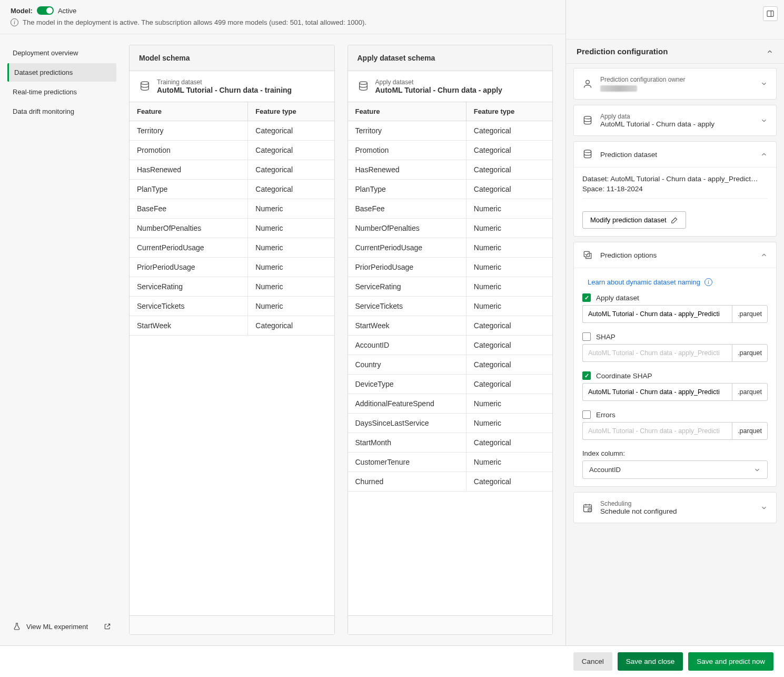 The image size is (784, 677). What do you see at coordinates (587, 298) in the screenshot?
I see `apply-dataset-checkbox` at bounding box center [587, 298].